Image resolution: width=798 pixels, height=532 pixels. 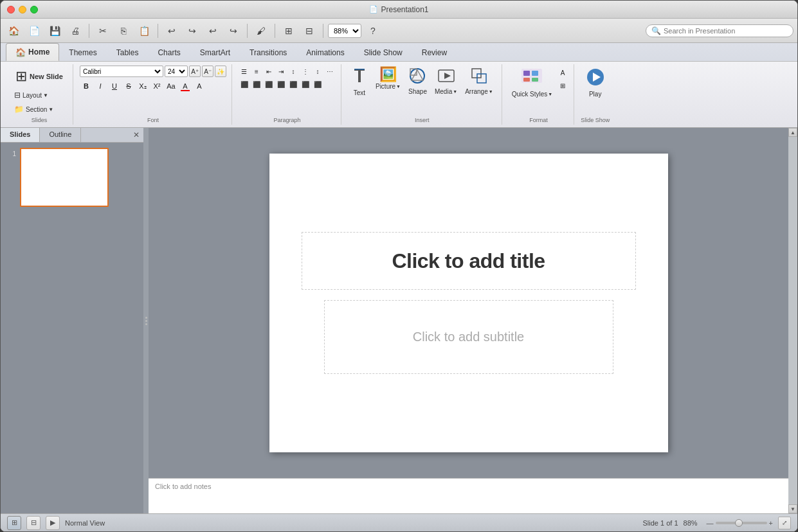 I want to click on toolbar-copy-btn: ⎘, so click(x=123, y=31).